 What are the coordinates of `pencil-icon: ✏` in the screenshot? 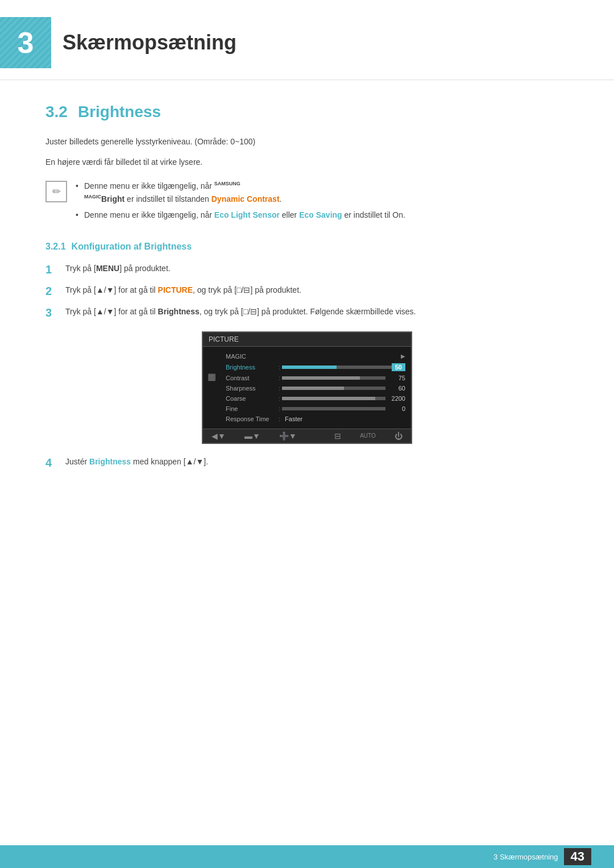 It's located at (57, 192).